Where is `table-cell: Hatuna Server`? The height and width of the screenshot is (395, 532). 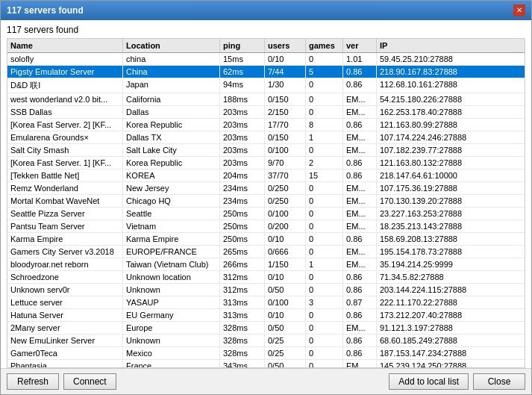
table-cell: Hatuna Server is located at coordinates (66, 315).